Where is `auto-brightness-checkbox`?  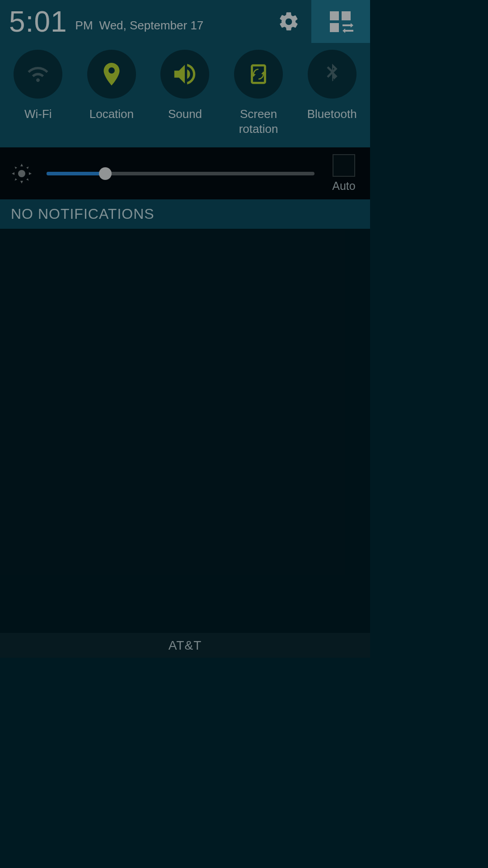 auto-brightness-checkbox is located at coordinates (344, 165).